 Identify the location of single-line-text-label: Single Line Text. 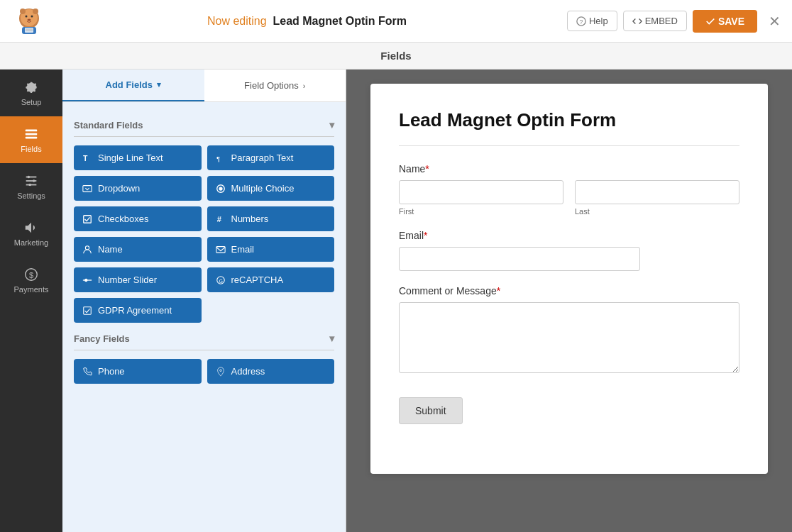
(131, 157).